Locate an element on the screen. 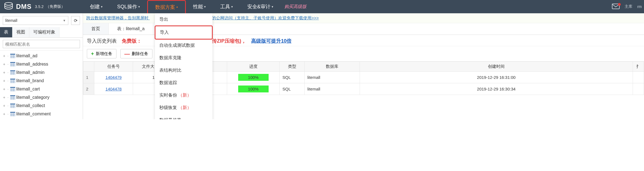 This screenshot has width=644, height=171. nav-label: 数据方案 is located at coordinates (165, 7).